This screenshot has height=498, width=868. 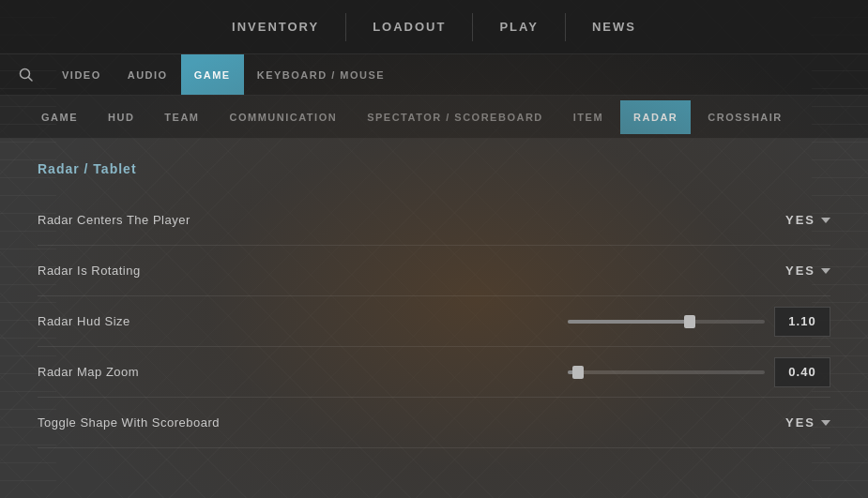 I want to click on sub-nav-crosshair: CROSSHAIR, so click(x=745, y=117).